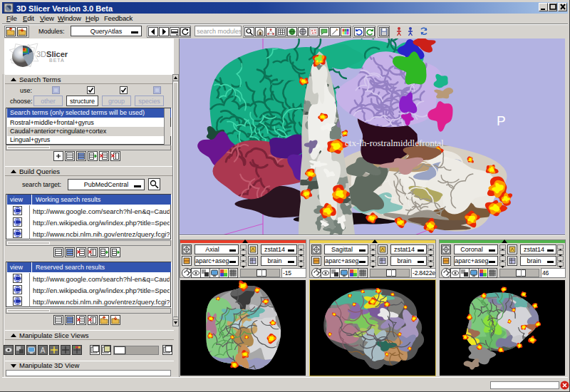  I want to click on svg-text: A, so click(43, 351).